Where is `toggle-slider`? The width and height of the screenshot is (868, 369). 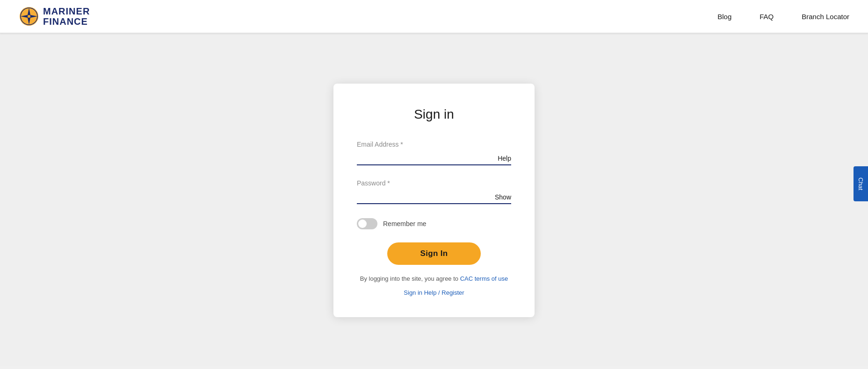
toggle-slider is located at coordinates (367, 224).